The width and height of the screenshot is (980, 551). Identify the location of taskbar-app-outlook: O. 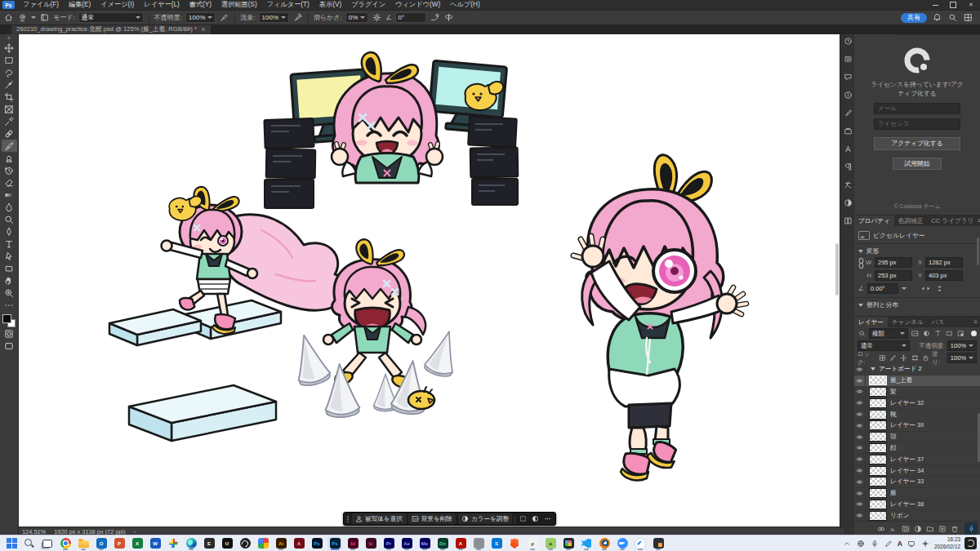
(101, 544).